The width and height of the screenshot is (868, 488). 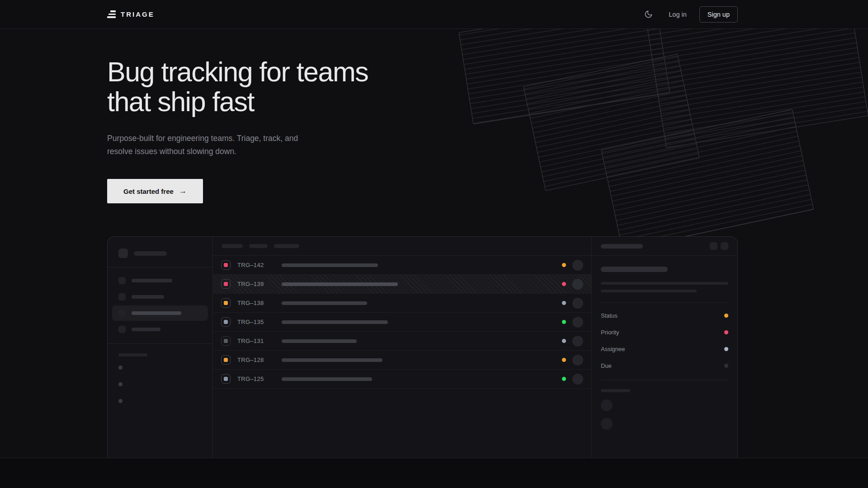 What do you see at coordinates (606, 366) in the screenshot?
I see `field-label: Due` at bounding box center [606, 366].